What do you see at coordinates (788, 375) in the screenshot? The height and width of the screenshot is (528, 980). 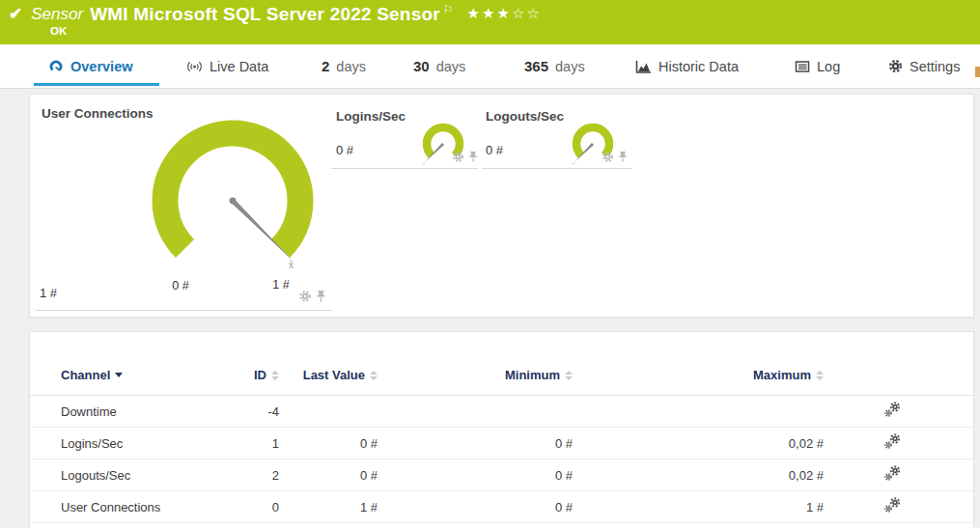 I see `header-maximum: Maximum` at bounding box center [788, 375].